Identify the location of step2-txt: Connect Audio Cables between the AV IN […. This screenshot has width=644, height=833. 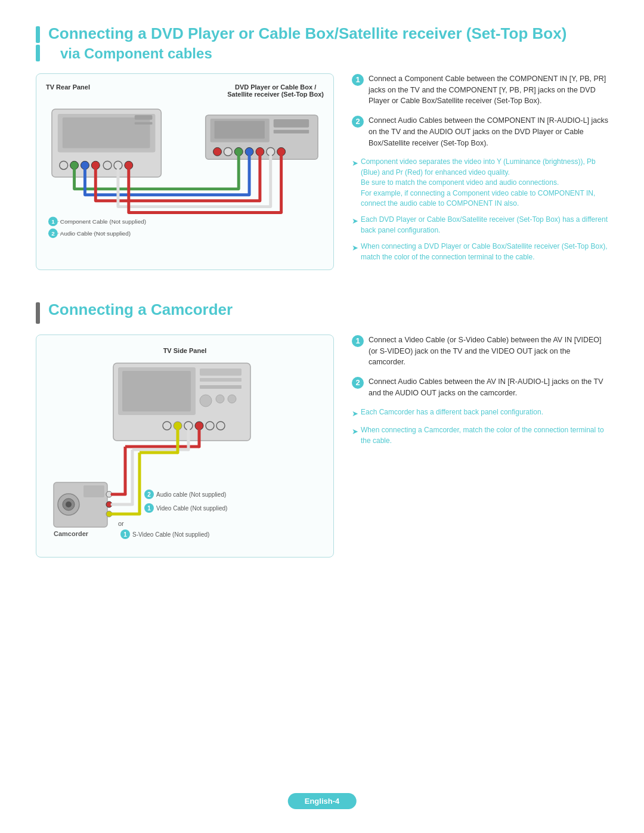
(488, 388).